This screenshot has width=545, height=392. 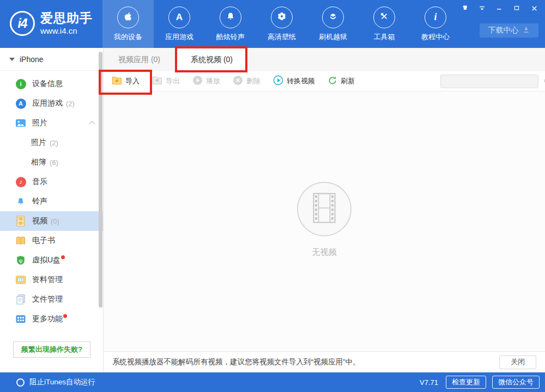 I want to click on bell-blue-icon, so click(x=21, y=201).